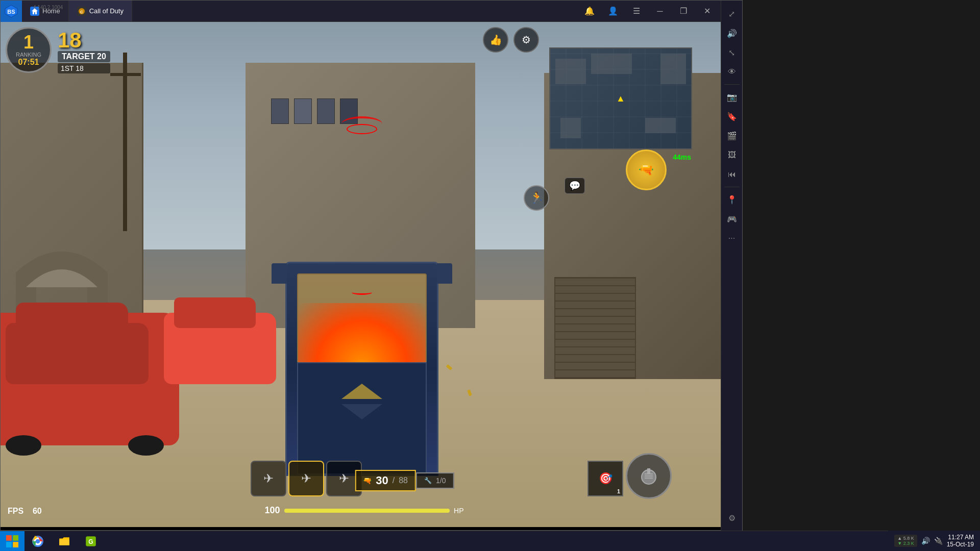 This screenshot has width=980, height=551. Describe the element at coordinates (732, 155) in the screenshot. I see `picture-sidebar-btn: 🖼` at that location.